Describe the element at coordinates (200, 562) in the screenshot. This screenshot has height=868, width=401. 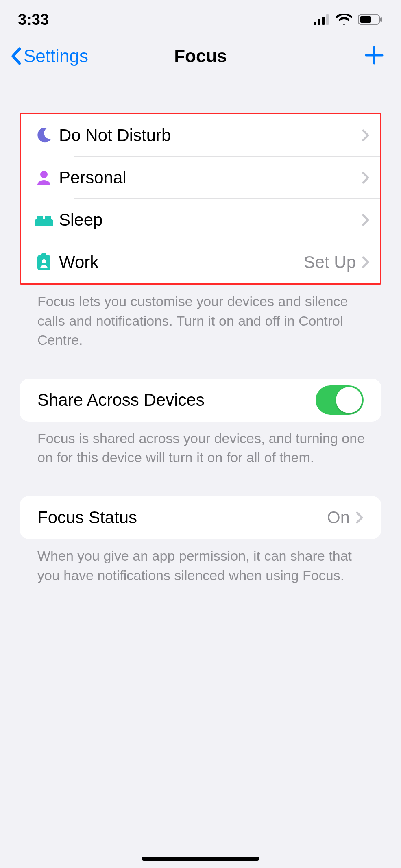
I see `focus-status-footer: When you give an app permission, it can …` at that location.